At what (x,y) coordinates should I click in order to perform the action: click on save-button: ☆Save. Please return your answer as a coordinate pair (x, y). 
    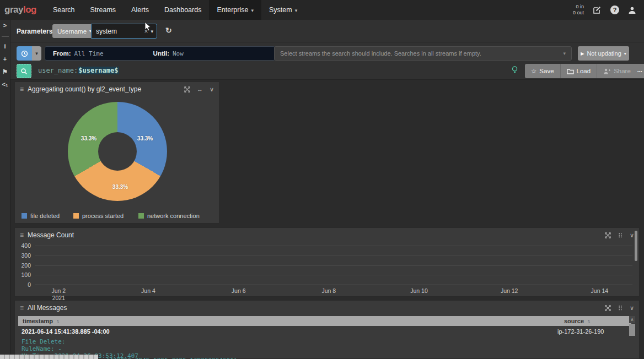
    Looking at the image, I should click on (543, 71).